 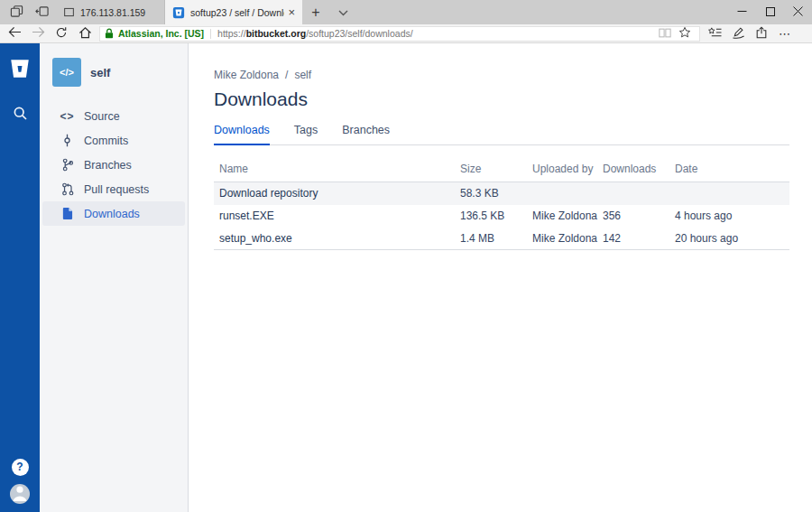 What do you see at coordinates (67, 141) in the screenshot?
I see `commits-icon` at bounding box center [67, 141].